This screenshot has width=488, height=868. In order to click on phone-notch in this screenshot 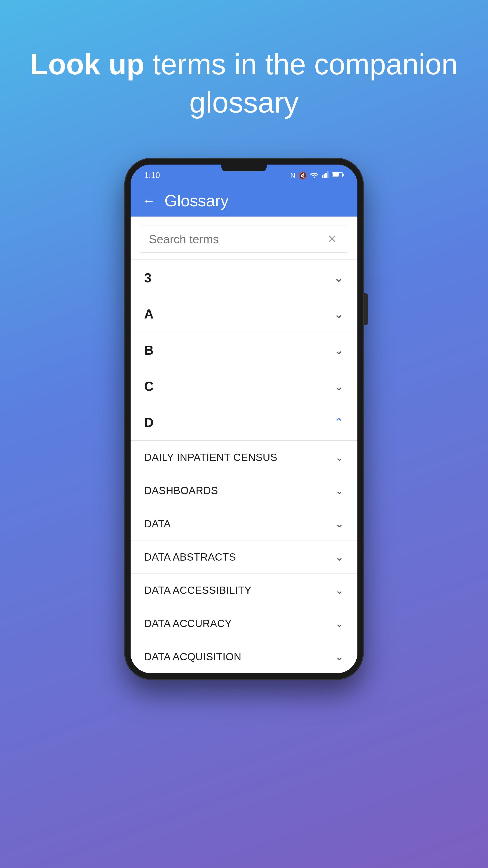, I will do `click(244, 168)`.